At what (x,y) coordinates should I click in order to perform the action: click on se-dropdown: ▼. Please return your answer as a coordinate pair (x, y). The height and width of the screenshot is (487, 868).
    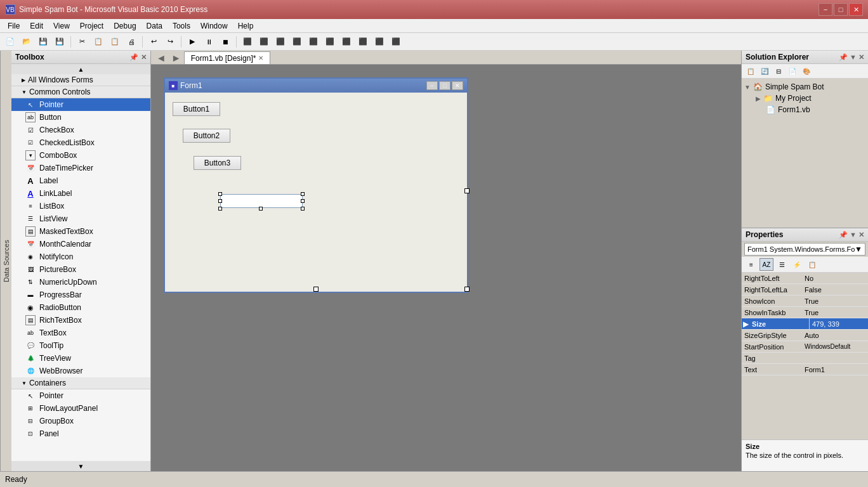
    Looking at the image, I should click on (853, 57).